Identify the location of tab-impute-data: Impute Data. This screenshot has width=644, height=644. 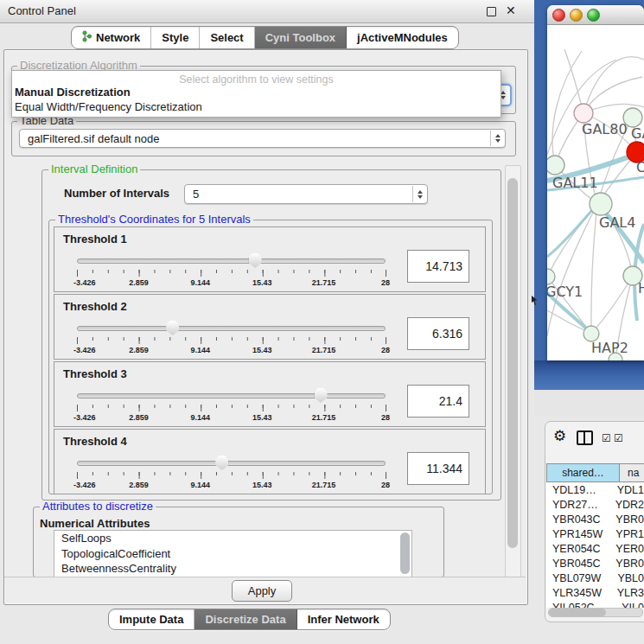
(152, 619).